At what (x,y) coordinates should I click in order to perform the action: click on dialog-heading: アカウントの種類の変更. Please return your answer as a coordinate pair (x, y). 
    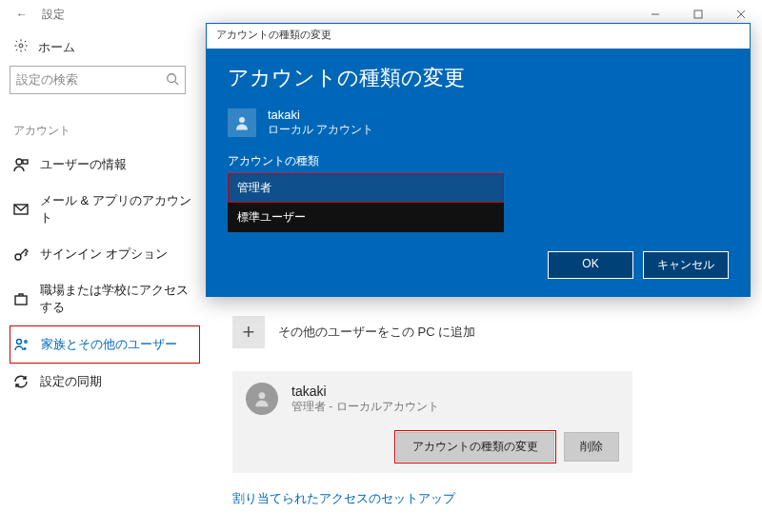
    Looking at the image, I should click on (478, 78).